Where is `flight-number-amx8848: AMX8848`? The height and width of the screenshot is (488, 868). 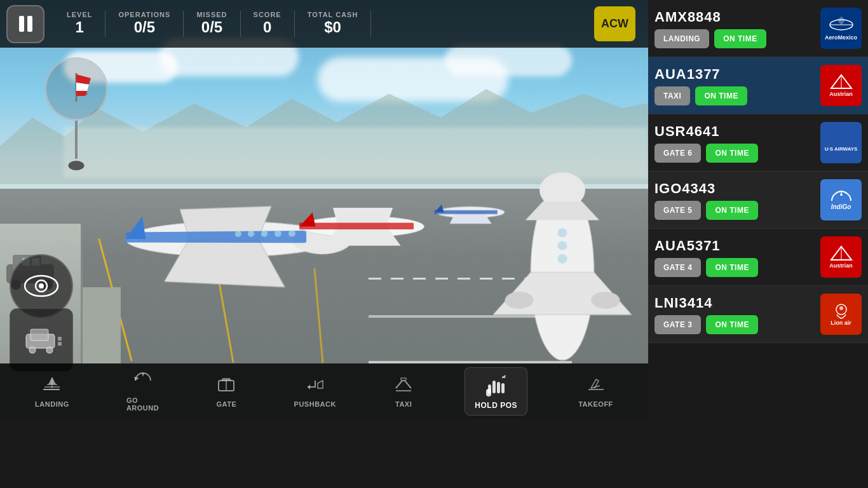 flight-number-amx8848: AMX8848 is located at coordinates (737, 17).